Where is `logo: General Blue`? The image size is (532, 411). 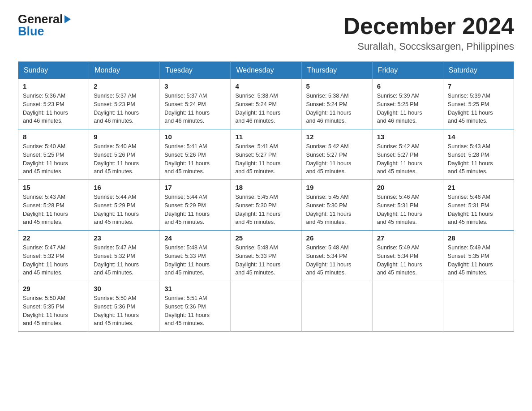
logo: General Blue is located at coordinates (44, 26).